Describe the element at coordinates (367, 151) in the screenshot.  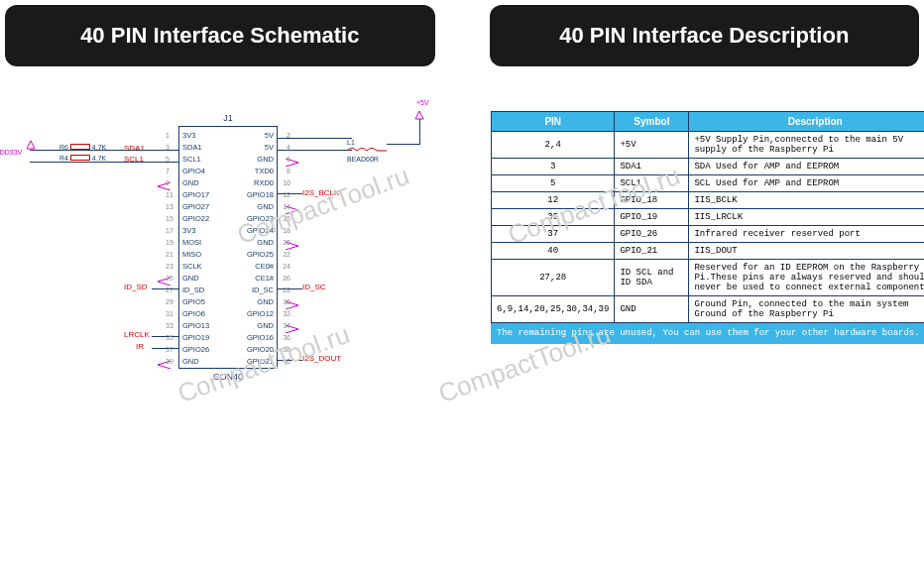
I see `inductor-l1: L1 BEAD60R` at that location.